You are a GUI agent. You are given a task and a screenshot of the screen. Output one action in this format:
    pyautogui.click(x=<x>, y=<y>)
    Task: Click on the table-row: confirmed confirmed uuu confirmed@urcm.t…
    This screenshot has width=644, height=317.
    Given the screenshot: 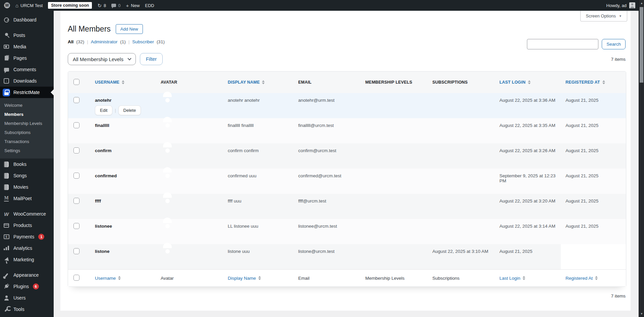 What is the action you would take?
    pyautogui.click(x=347, y=181)
    